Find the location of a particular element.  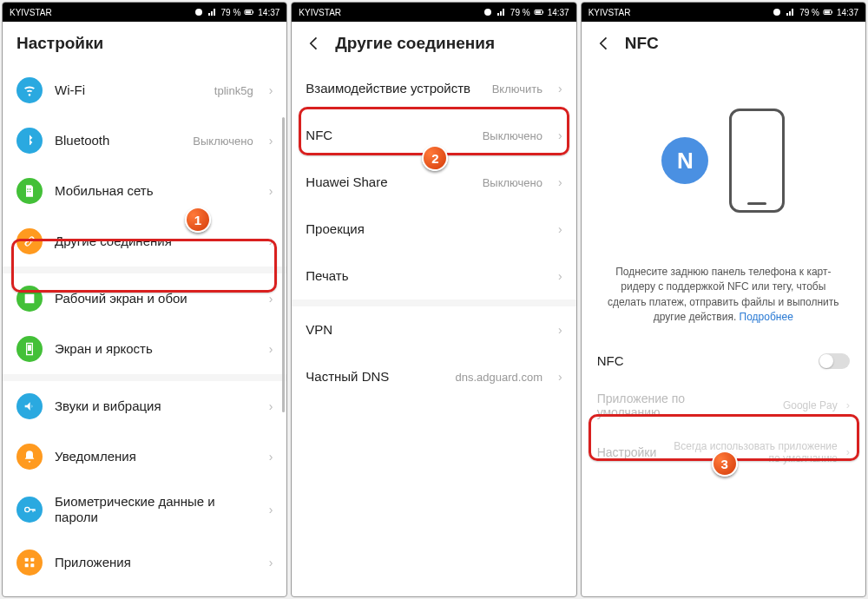

sound-icon is located at coordinates (30, 406).